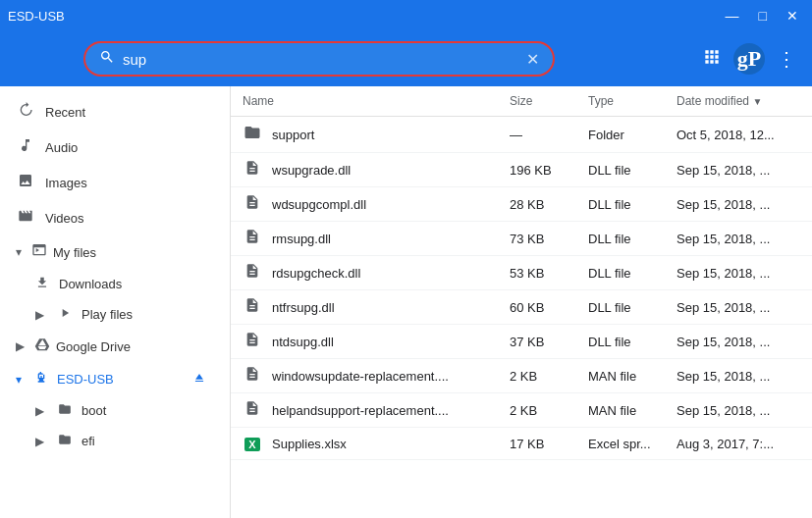 The height and width of the screenshot is (518, 812). What do you see at coordinates (537, 239) in the screenshot?
I see `file-size: 73 KB` at bounding box center [537, 239].